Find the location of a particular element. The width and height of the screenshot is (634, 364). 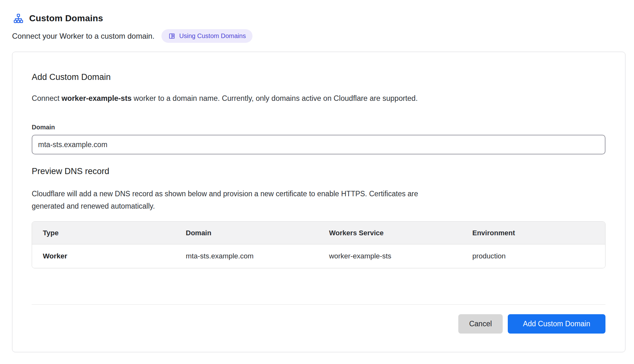

column-header-workers-service: Workers Service is located at coordinates (390, 233).